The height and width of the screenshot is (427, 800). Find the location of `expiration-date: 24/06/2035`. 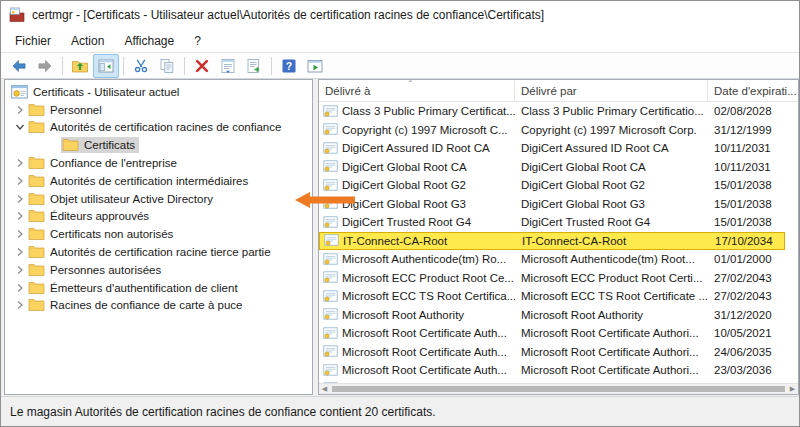

expiration-date: 24/06/2035 is located at coordinates (753, 352).